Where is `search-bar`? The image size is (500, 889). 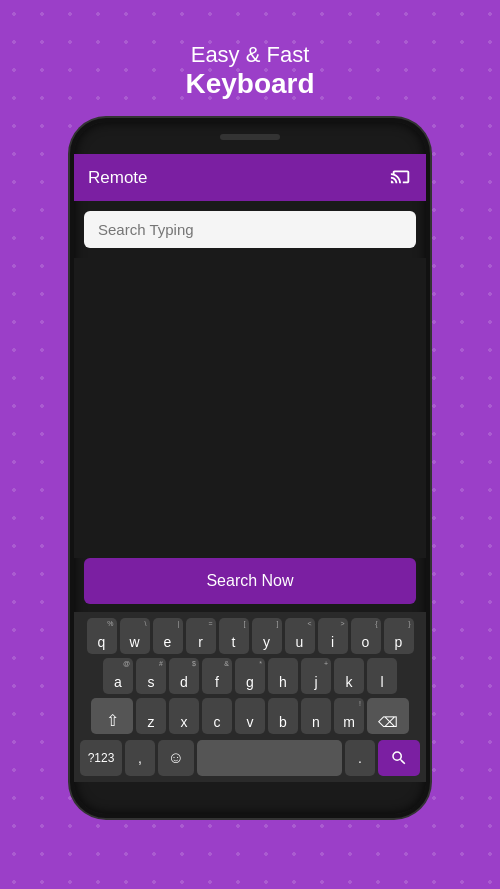
search-bar is located at coordinates (250, 230).